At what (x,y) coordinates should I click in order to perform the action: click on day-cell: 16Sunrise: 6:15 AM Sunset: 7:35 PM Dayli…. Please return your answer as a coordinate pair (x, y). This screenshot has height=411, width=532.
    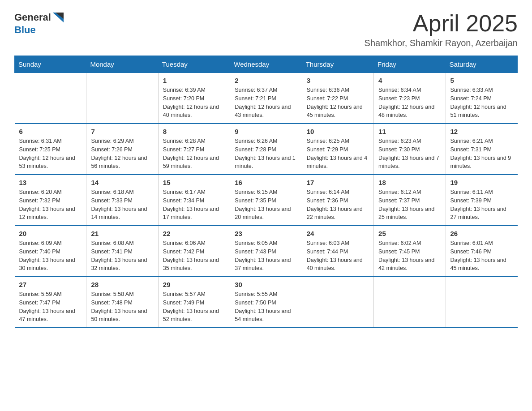
    Looking at the image, I should click on (266, 200).